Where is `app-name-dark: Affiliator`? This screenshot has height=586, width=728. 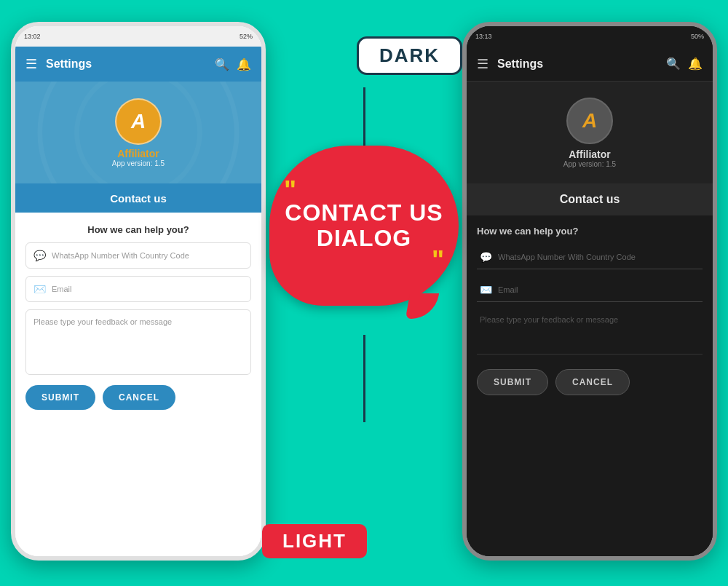
app-name-dark: Affiliator is located at coordinates (590, 154).